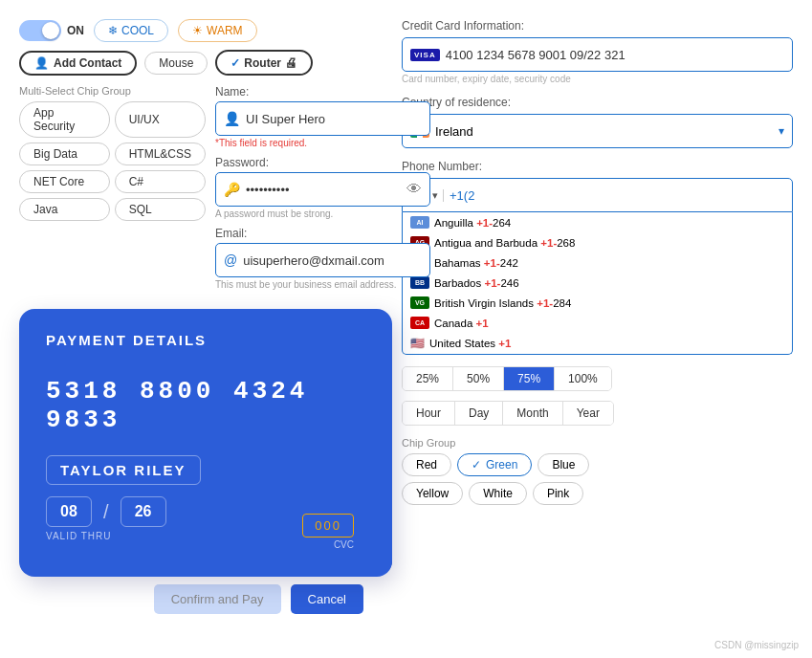 The height and width of the screenshot is (658, 812). I want to click on form-section: Name: 👤 *This field is required. Passwor…, so click(323, 191).